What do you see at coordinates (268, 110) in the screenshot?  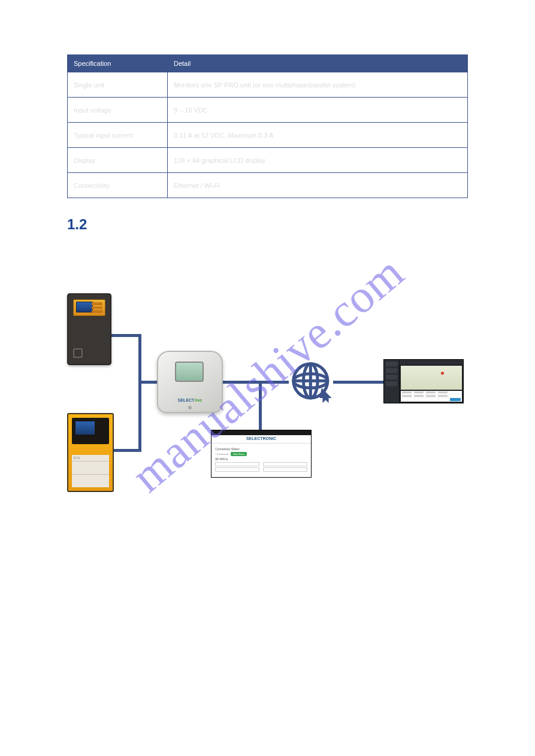 I see `table-row: Input voltage 9 – 16 VDC` at bounding box center [268, 110].